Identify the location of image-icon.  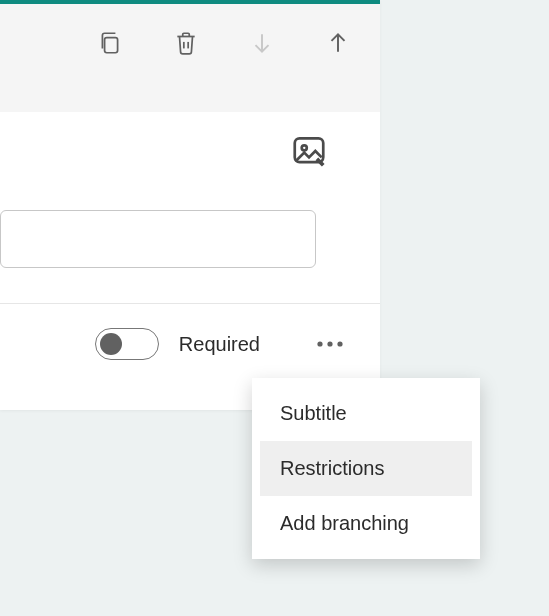
(309, 151).